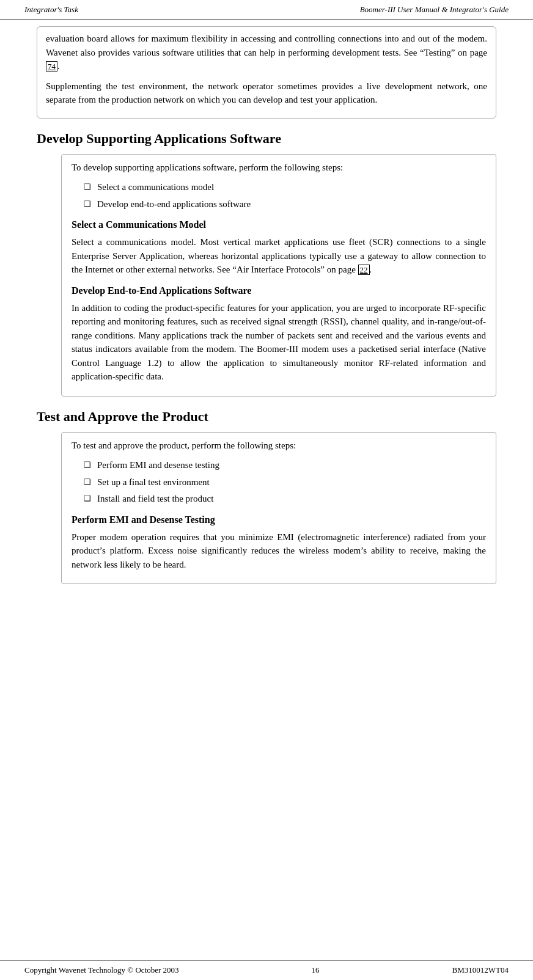 Image resolution: width=533 pixels, height=980 pixels. What do you see at coordinates (315, 970) in the screenshot?
I see `footer-center: 16` at bounding box center [315, 970].